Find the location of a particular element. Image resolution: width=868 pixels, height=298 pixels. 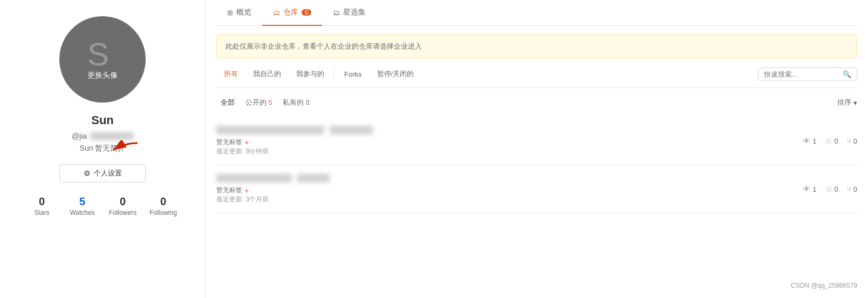

followers-label: Followers is located at coordinates (123, 213).